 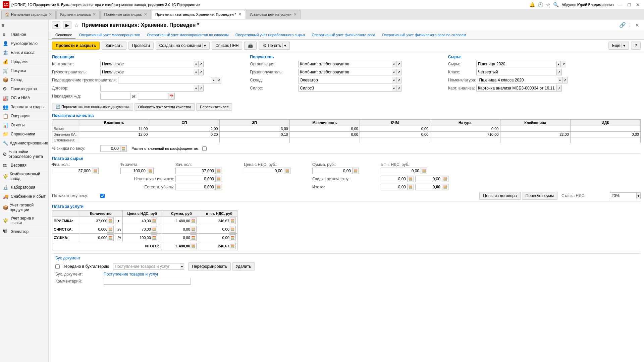 I want to click on sidebar-item-branch-settings: ⚙ Настройки отраслевого учета, so click(x=24, y=154).